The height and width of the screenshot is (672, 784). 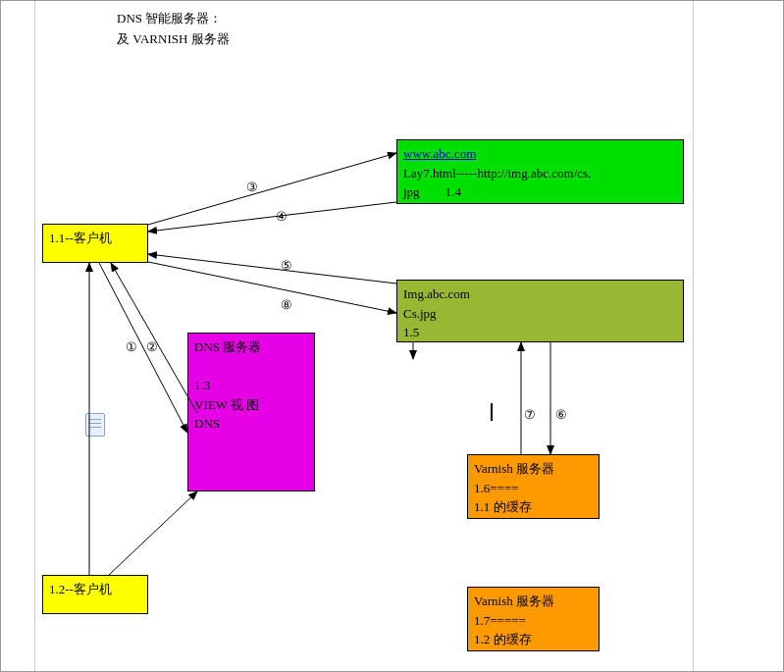 What do you see at coordinates (514, 600) in the screenshot?
I see `v2-line1: Varnish 服务器` at bounding box center [514, 600].